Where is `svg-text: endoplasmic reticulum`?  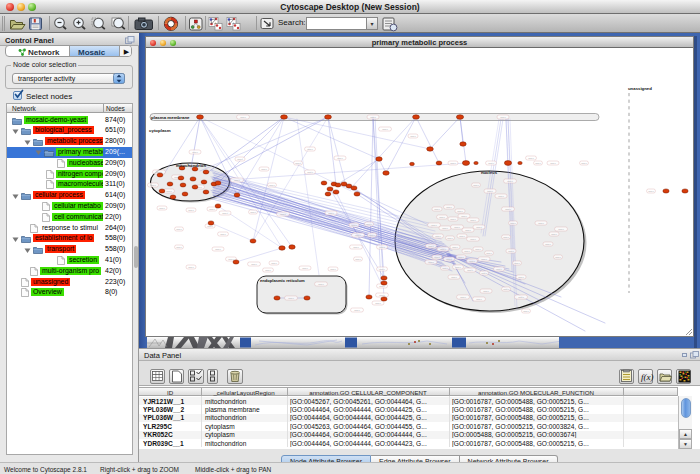
svg-text: endoplasmic reticulum is located at coordinates (282, 280).